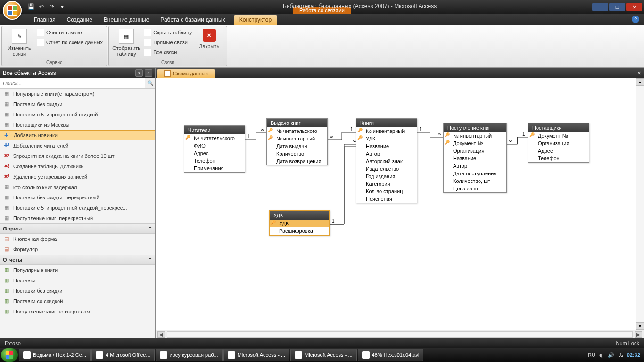 The height and width of the screenshot is (362, 644). Describe the element at coordinates (215, 146) in the screenshot. I see `table-field: ФИО` at that location.